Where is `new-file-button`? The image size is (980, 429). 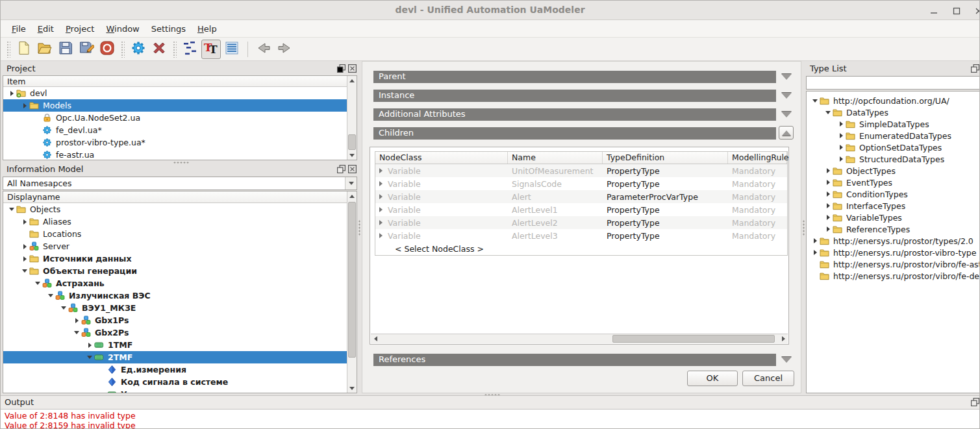
new-file-button is located at coordinates (24, 49).